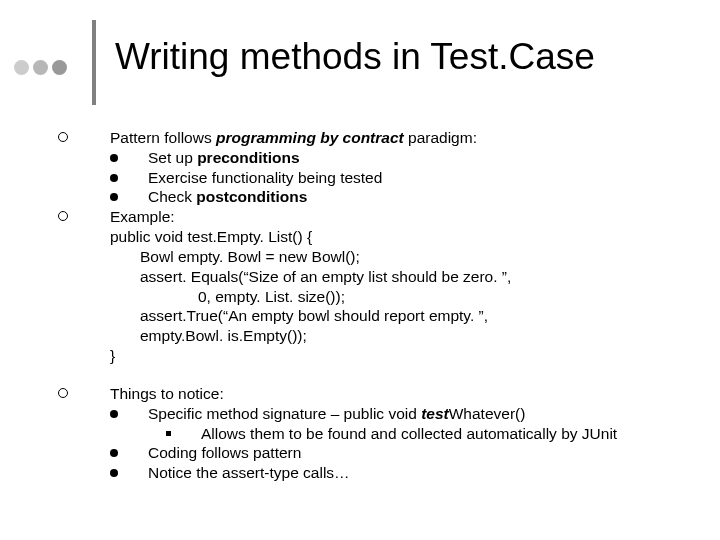  What do you see at coordinates (224, 453) in the screenshot?
I see `bullet-text: Coding follows pattern` at bounding box center [224, 453].